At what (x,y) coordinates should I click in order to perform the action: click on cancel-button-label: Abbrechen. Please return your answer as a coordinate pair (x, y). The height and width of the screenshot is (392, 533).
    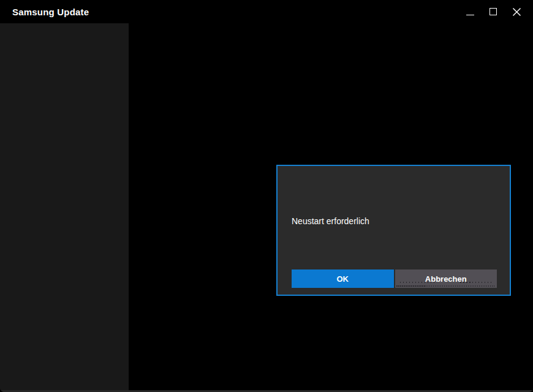
    Looking at the image, I should click on (446, 279).